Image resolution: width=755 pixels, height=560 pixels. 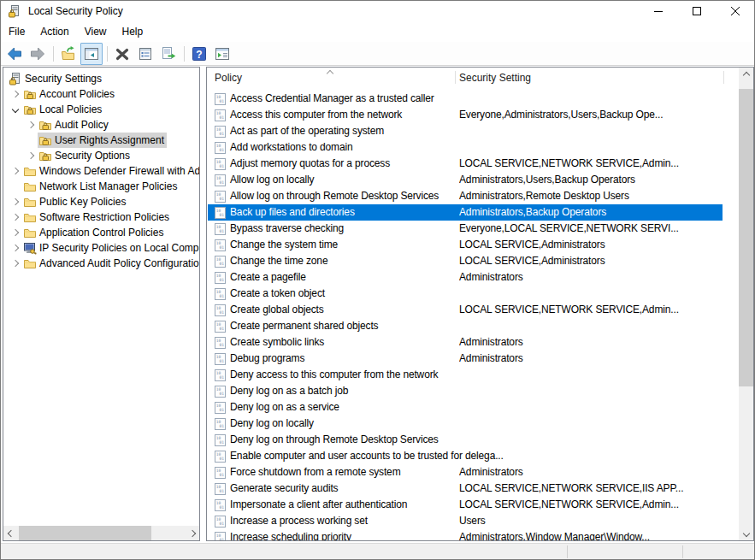 What do you see at coordinates (91, 54) in the screenshot?
I see `console-tree-icon` at bounding box center [91, 54].